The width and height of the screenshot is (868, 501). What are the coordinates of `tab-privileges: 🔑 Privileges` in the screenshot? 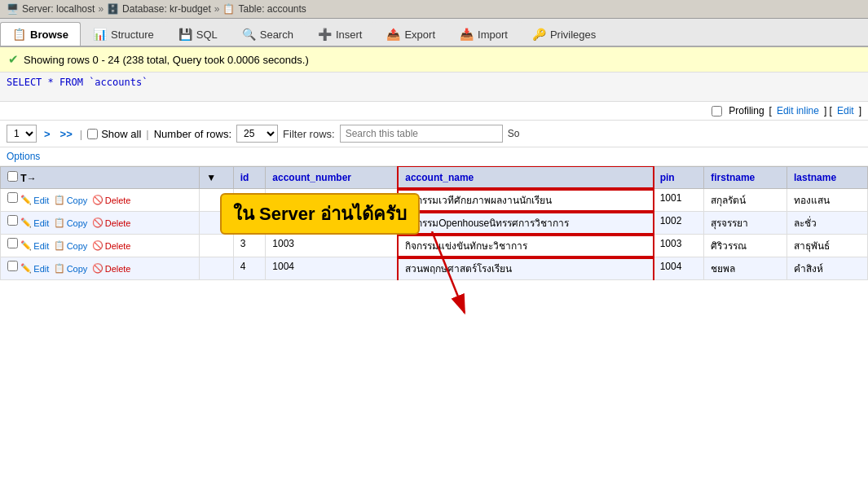 It's located at (564, 34).